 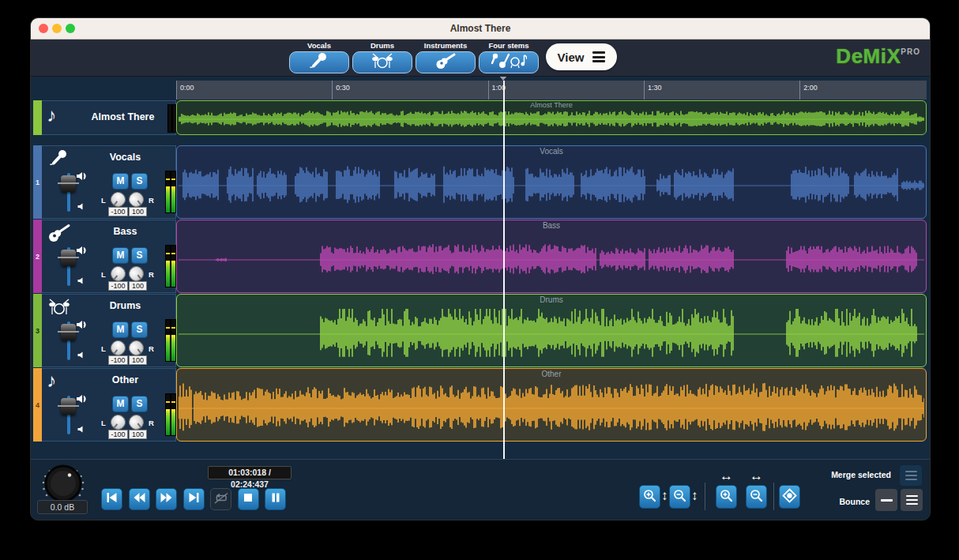 What do you see at coordinates (551, 256) in the screenshot?
I see `audio-clip-bass: Bass` at bounding box center [551, 256].